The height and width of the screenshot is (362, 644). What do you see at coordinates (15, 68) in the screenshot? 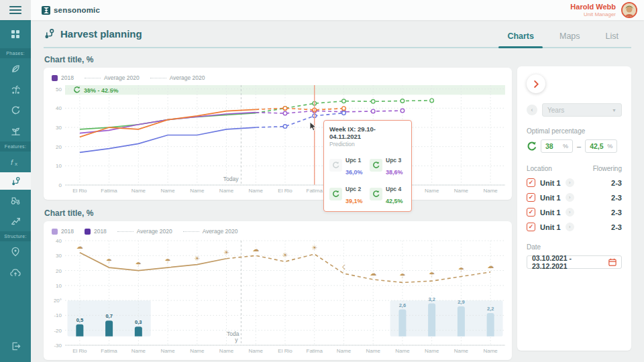
I see `sidebar-item-leaf` at bounding box center [15, 68].